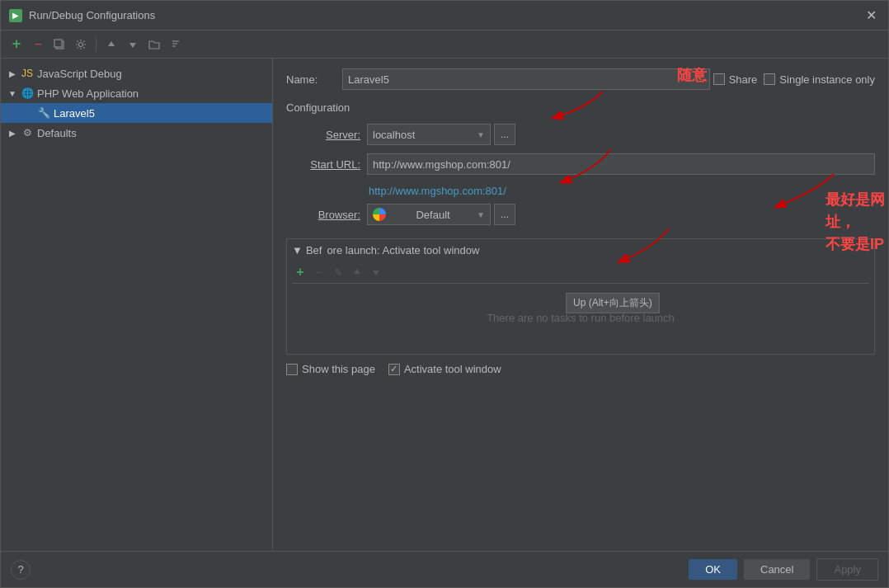  Describe the element at coordinates (357, 272) in the screenshot. I see `bl-up-button` at that location.